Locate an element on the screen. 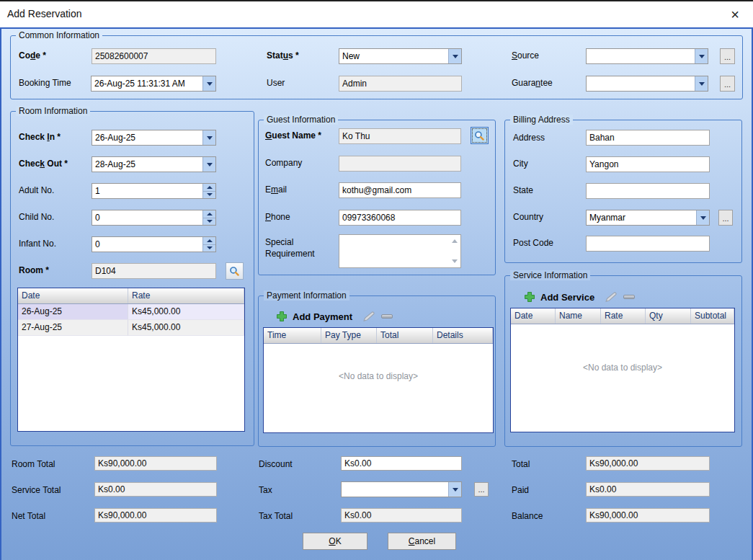 Image resolution: width=753 pixels, height=560 pixels. service-col-subtotal: Subtotal is located at coordinates (713, 316).